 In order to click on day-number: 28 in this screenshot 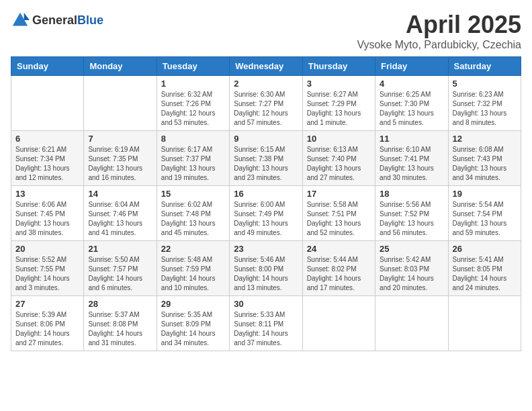, I will do `click(120, 304)`.